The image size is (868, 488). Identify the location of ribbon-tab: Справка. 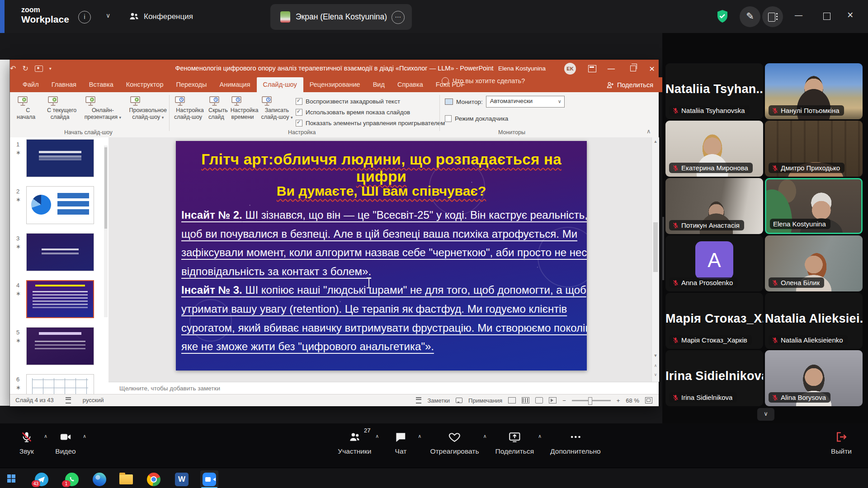
(410, 85).